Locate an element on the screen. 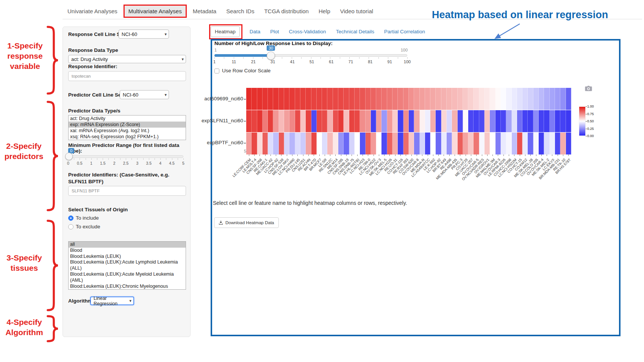 The image size is (644, 362). nav-item-metadata: Metadata is located at coordinates (205, 11).